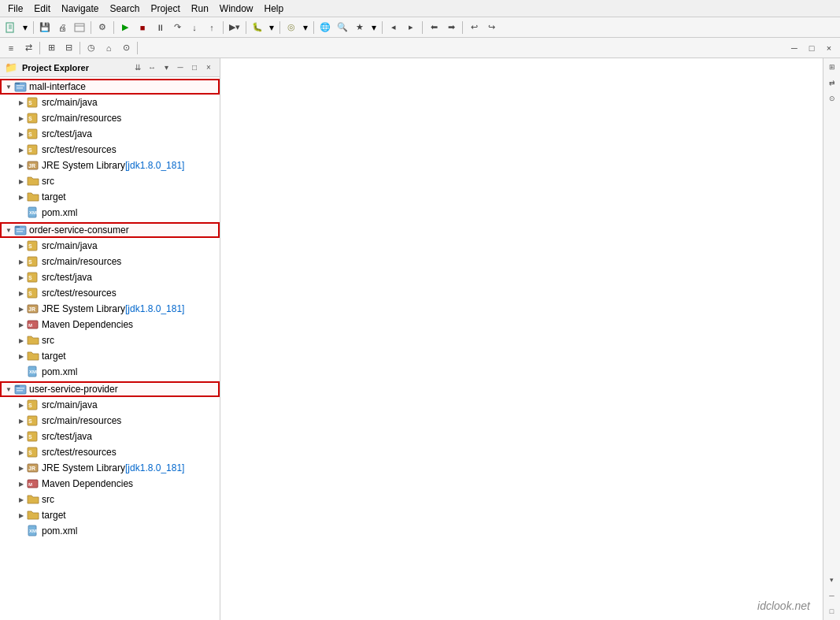 Image resolution: width=840 pixels, height=620 pixels. What do you see at coordinates (394, 28) in the screenshot?
I see `prev-anno: ◂` at bounding box center [394, 28].